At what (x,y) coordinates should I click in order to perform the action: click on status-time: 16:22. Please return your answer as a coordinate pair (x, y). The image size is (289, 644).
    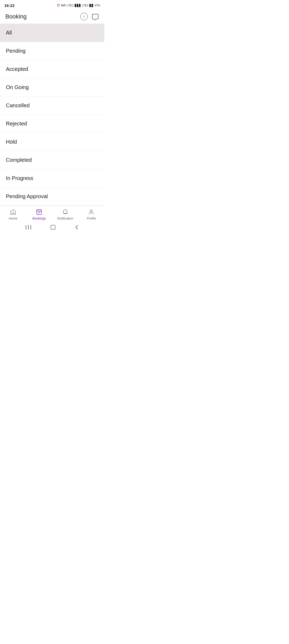
    Looking at the image, I should click on (9, 5).